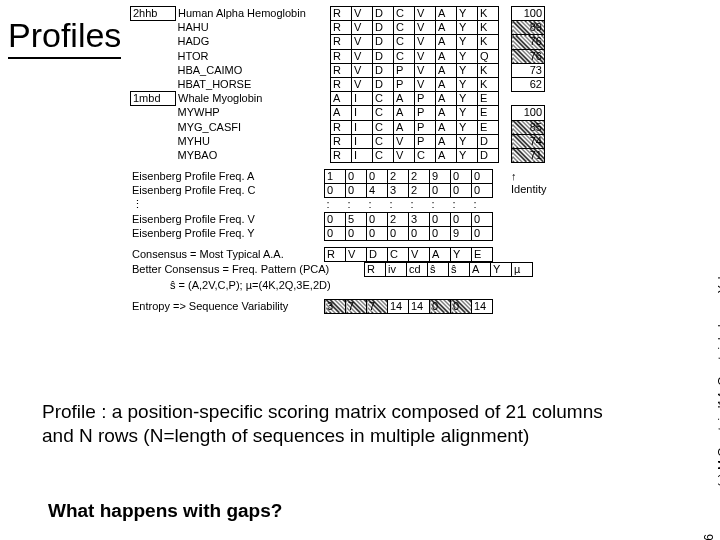 Image resolution: width=720 pixels, height=540 pixels. Describe the element at coordinates (462, 255) in the screenshot. I see `consensus-cell: Y` at that location.